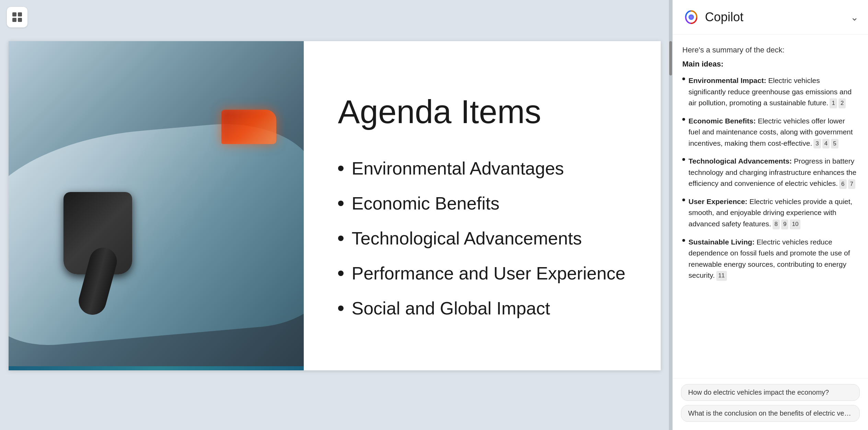  I want to click on summary-list: Environmental Impact: Electric vehicles …, so click(770, 178).